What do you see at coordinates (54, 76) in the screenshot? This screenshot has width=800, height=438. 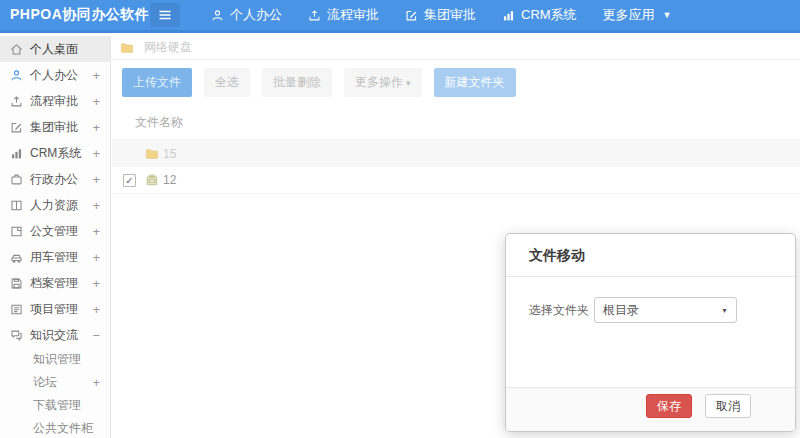 I see `sidebar-item-label: 个人办公` at bounding box center [54, 76].